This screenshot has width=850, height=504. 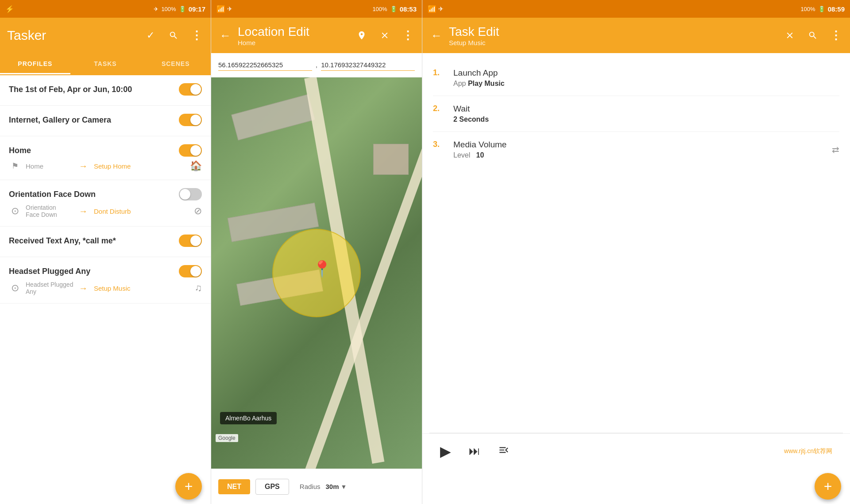 I want to click on status-bar-right-3: 100% 🔋 08:59, so click(x=823, y=9).